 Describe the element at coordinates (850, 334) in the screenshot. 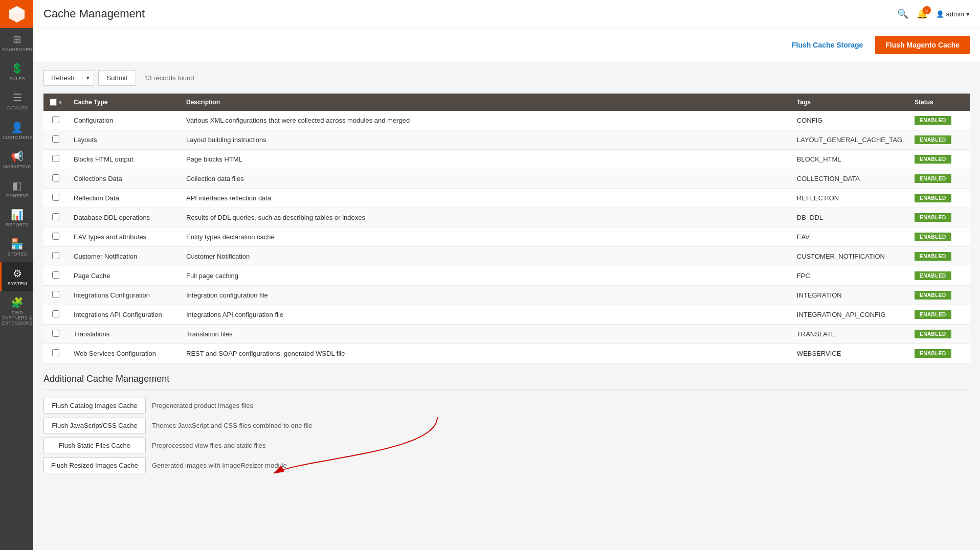

I see `row-tags: TRANSLATE` at that location.